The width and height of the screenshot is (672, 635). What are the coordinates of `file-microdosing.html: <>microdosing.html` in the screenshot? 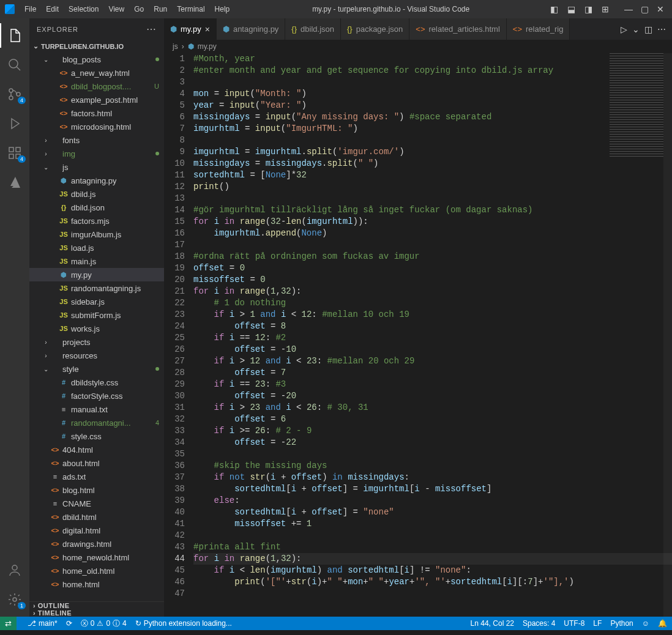 It's located at (97, 127).